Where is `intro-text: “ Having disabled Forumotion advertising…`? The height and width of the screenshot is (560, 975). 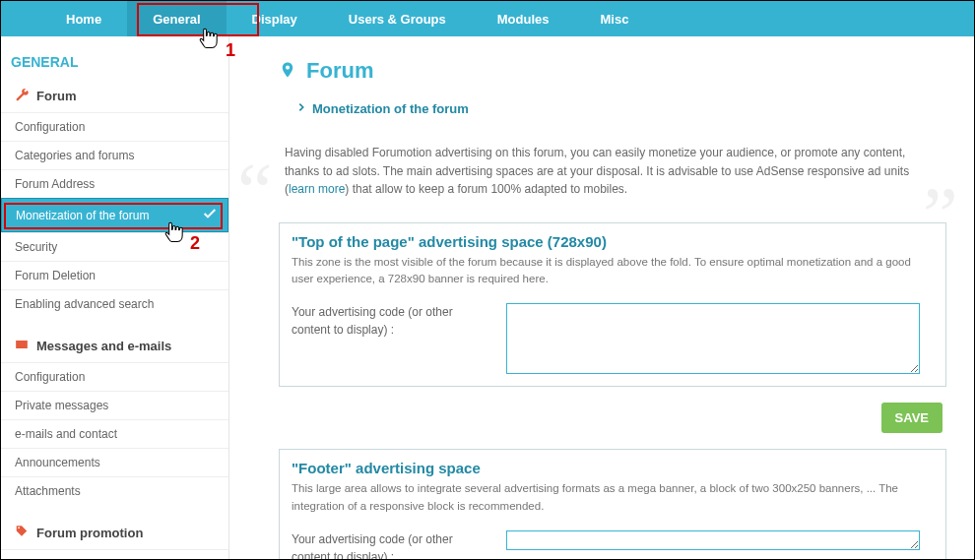 intro-text: “ Having disabled Forumotion advertising… is located at coordinates (613, 171).